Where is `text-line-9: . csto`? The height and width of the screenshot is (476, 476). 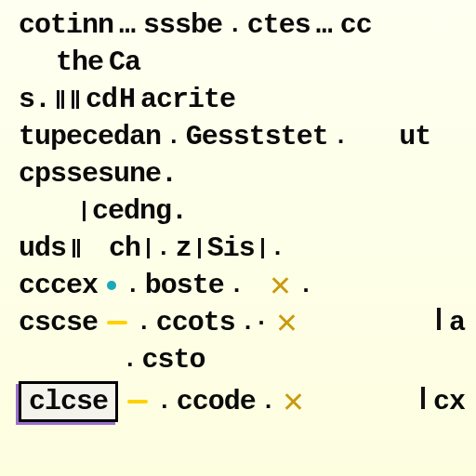 text-line-9: . csto is located at coordinates (245, 360).